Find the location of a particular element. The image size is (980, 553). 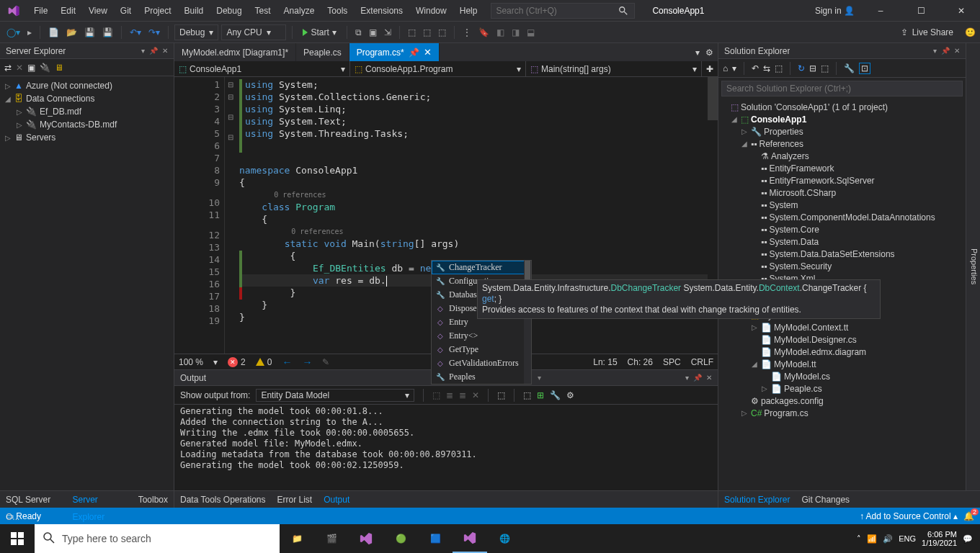

azure-node: ▷▲Azure (Not connected) is located at coordinates (86, 86).